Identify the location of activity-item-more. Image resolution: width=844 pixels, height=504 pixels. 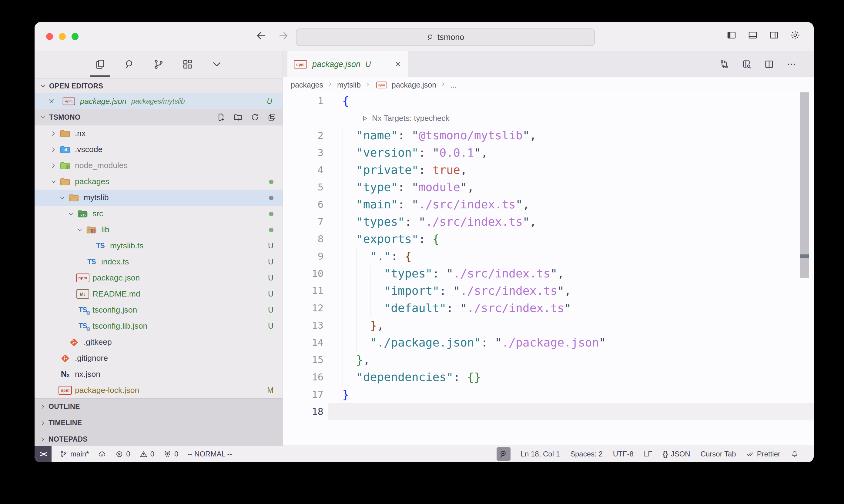
(217, 65).